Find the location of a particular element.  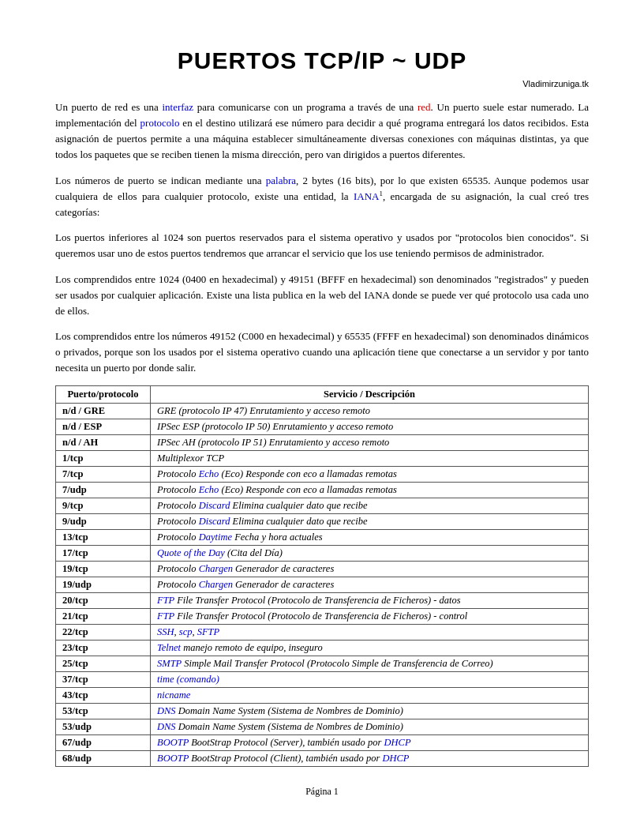

link-telnet: Telnet is located at coordinates (169, 648).